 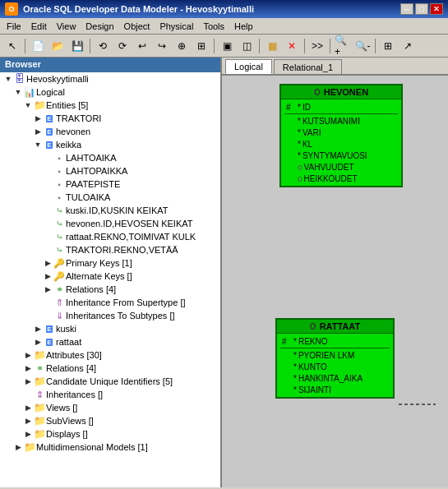 What do you see at coordinates (110, 394) in the screenshot?
I see `tree-item-inheritances: ⇕ Inheritances []` at bounding box center [110, 394].